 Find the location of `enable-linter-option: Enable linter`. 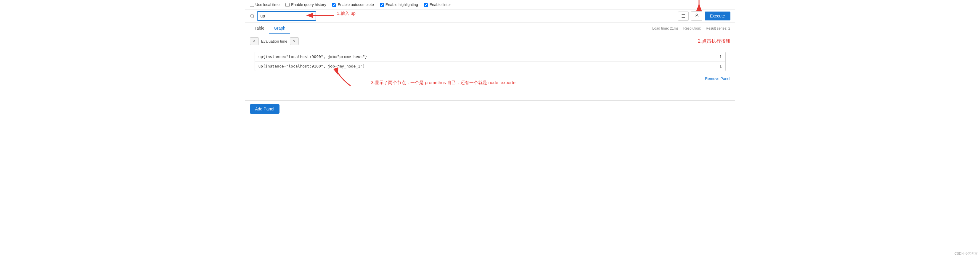

enable-linter-option: Enable linter is located at coordinates (438, 5).